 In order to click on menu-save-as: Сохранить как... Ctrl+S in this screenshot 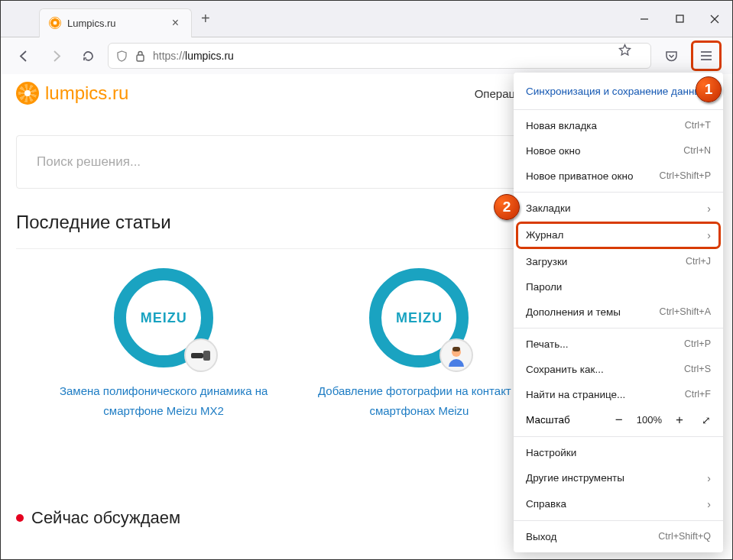, I will do `click(618, 370)`.